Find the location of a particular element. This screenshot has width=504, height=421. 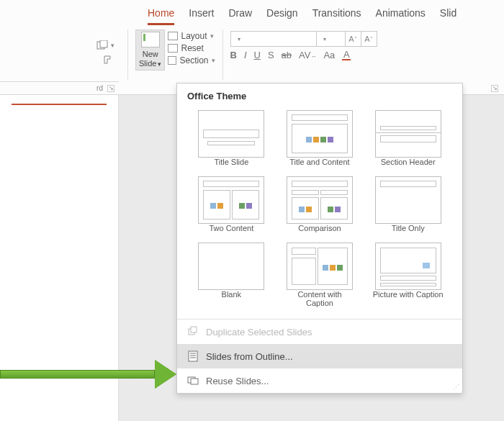

tab-home: Home is located at coordinates (161, 16).